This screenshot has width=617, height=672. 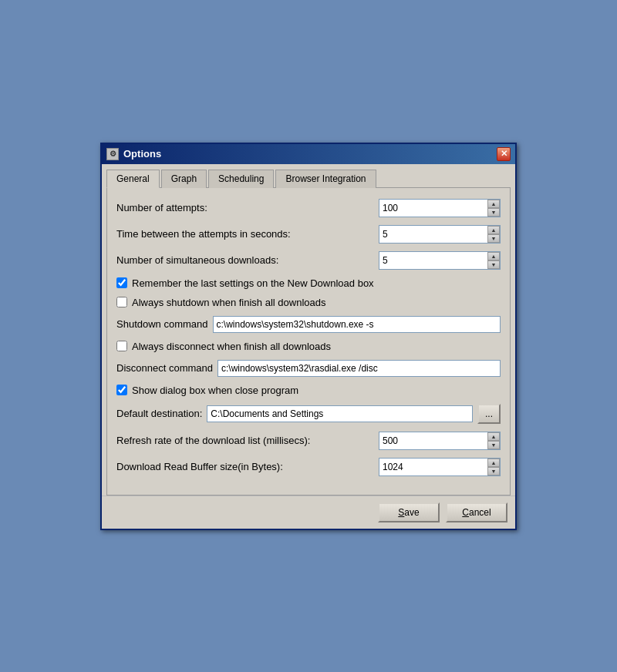 I want to click on show-dialog-row: Show dialog box when close program, so click(x=308, y=390).